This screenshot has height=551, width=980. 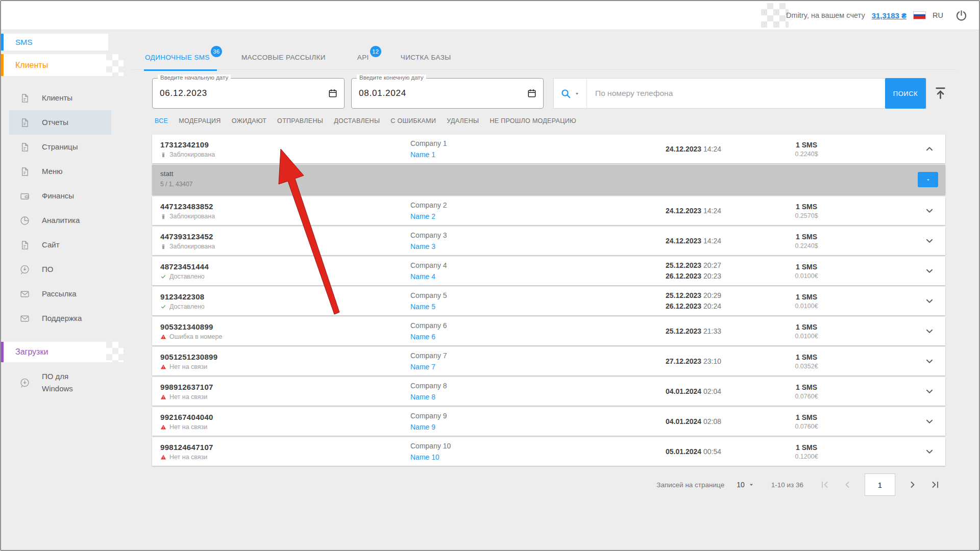 What do you see at coordinates (423, 277) in the screenshot?
I see `sender-name-link: Name 4` at bounding box center [423, 277].